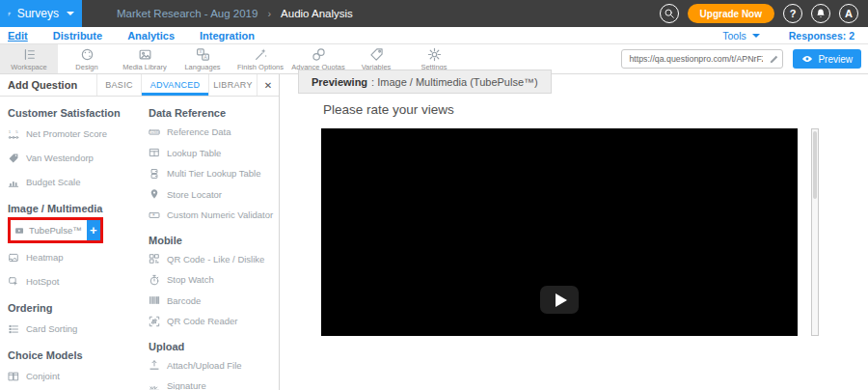 This screenshot has height=390, width=868. Describe the element at coordinates (94, 230) in the screenshot. I see `add-question-plus-button: +` at that location.